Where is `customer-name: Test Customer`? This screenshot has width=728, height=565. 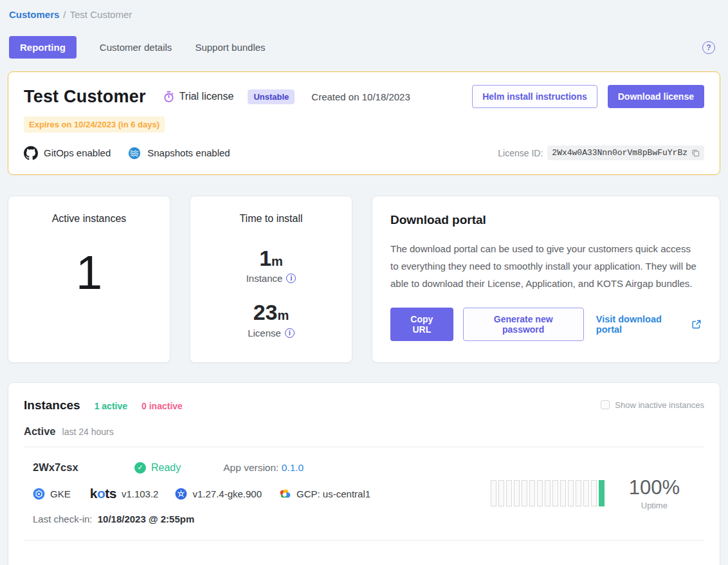
customer-name: Test Customer is located at coordinates (85, 97).